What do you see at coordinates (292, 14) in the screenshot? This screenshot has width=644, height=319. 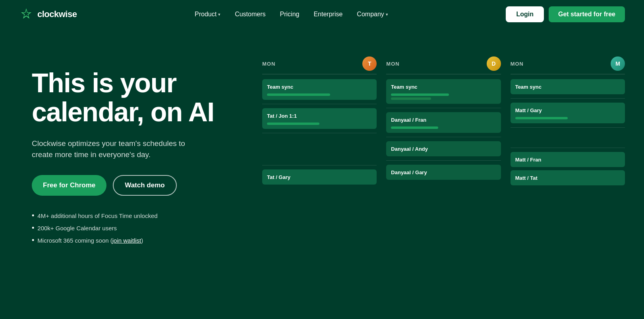 I see `nav-links: Product ▾ Customers Pricing Enterprise C…` at bounding box center [292, 14].